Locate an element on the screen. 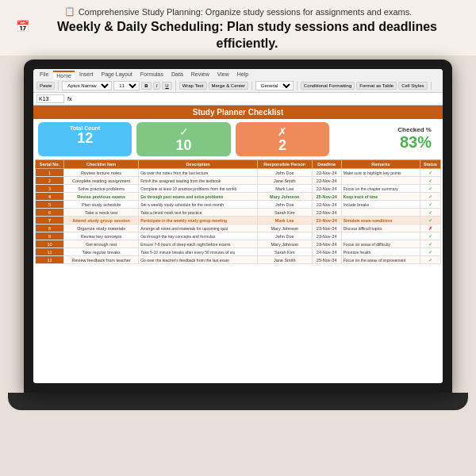 Image resolution: width=476 pixels, height=476 pixels. wrap-text-btn: Wrap Text is located at coordinates (194, 86).